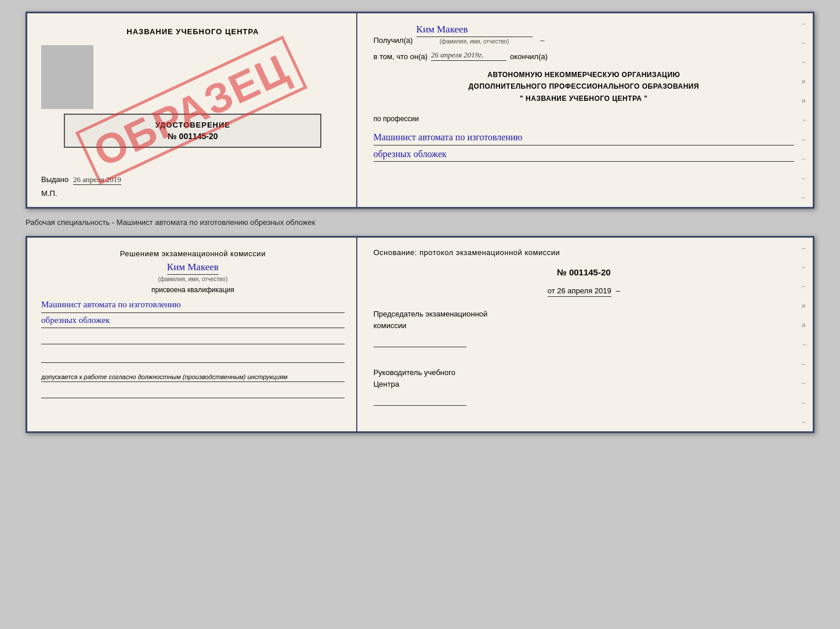 This screenshot has width=840, height=629. I want to click on vydano-line: Выдано 26 апреля 2019, so click(81, 175).